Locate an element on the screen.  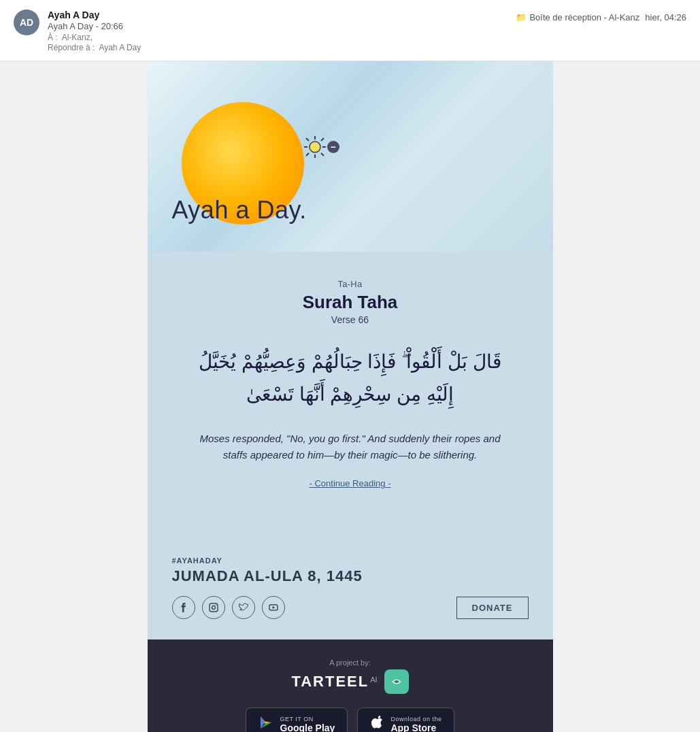
timestamp: hier, 04:26 is located at coordinates (665, 18).